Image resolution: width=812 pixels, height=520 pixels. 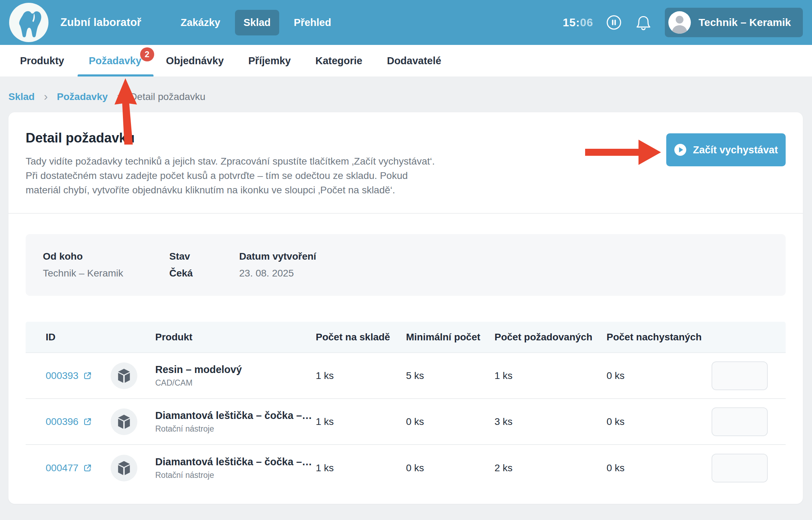 I want to click on table-row: 000477, so click(x=406, y=468).